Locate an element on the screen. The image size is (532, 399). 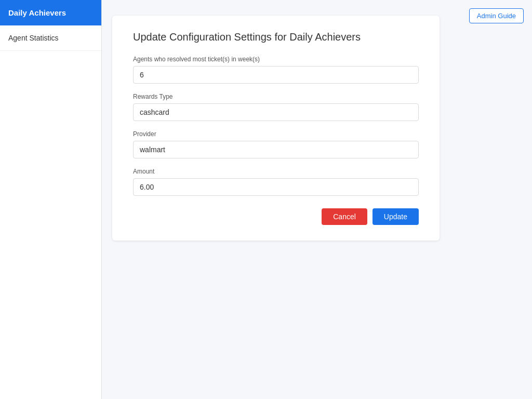
amount-input is located at coordinates (276, 187).